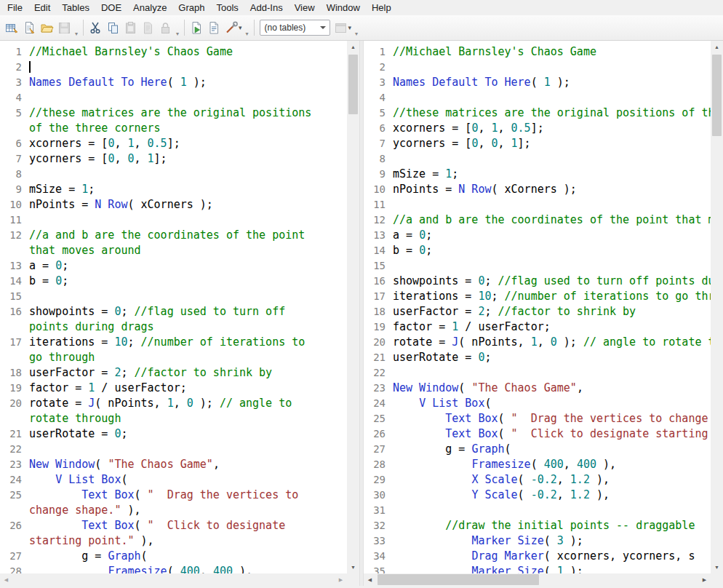 This screenshot has width=723, height=588. Describe the element at coordinates (176, 159) in the screenshot. I see `code-line-text: ycorners = [0, 0, 1];` at that location.